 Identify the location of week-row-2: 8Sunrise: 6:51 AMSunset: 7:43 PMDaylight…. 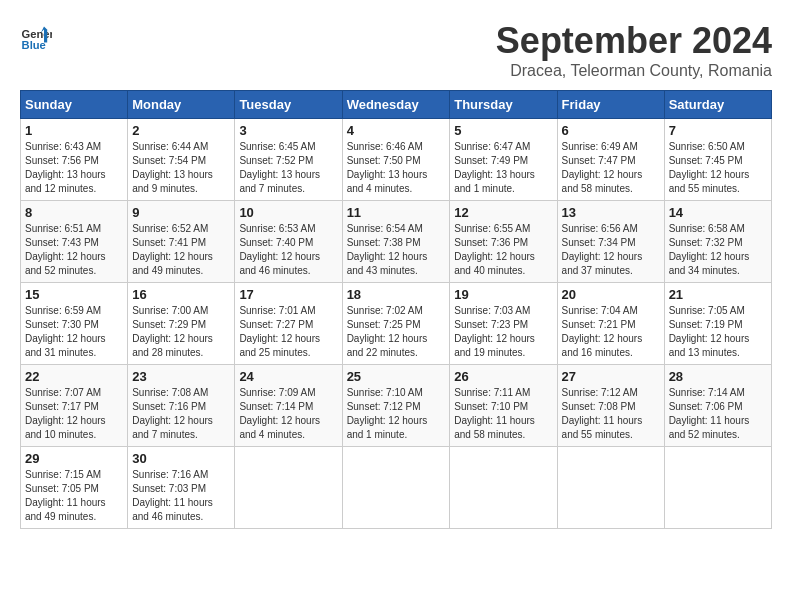
(396, 242).